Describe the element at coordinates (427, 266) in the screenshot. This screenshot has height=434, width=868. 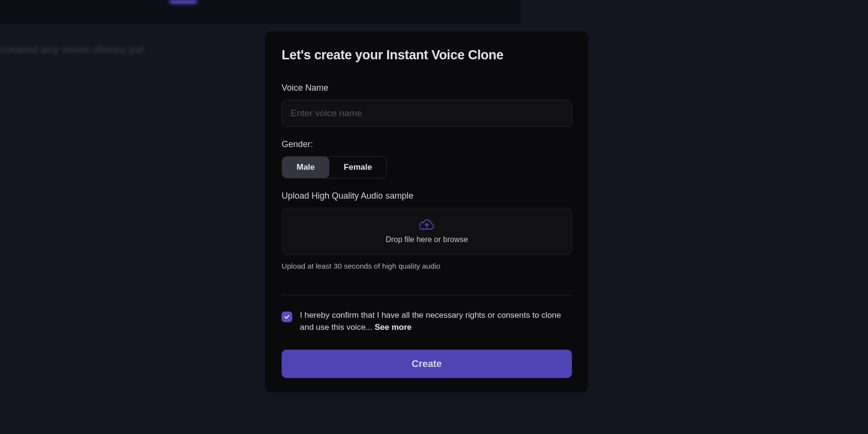
I see `upload-hint: Upload at least 30 seconds of high quali…` at that location.